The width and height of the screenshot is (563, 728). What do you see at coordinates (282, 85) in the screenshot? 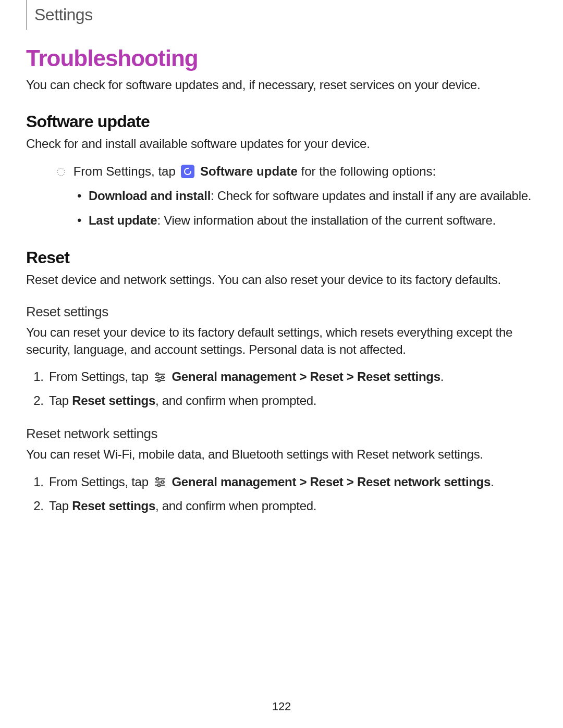
I see `intro-text: You can check for software updates and, …` at bounding box center [282, 85].